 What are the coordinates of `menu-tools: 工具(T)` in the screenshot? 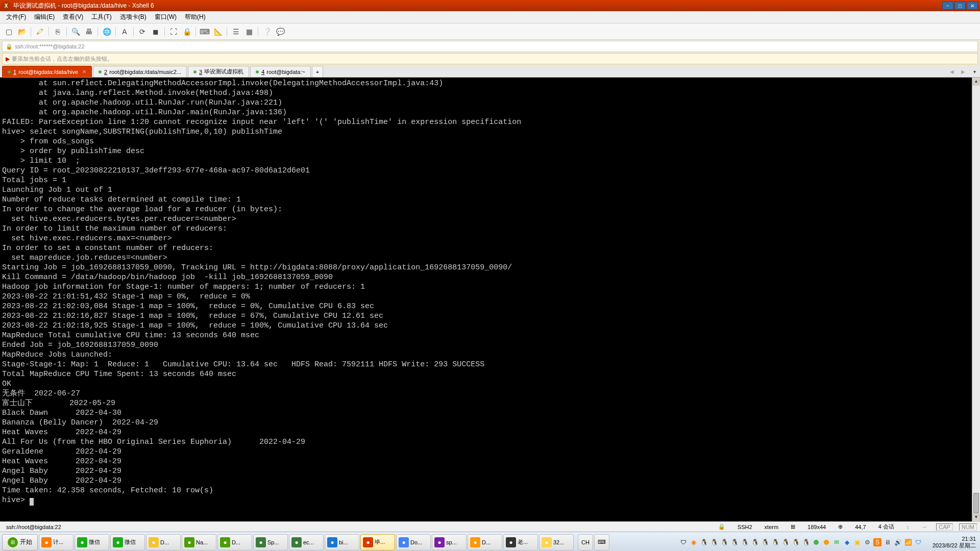 It's located at (101, 17).